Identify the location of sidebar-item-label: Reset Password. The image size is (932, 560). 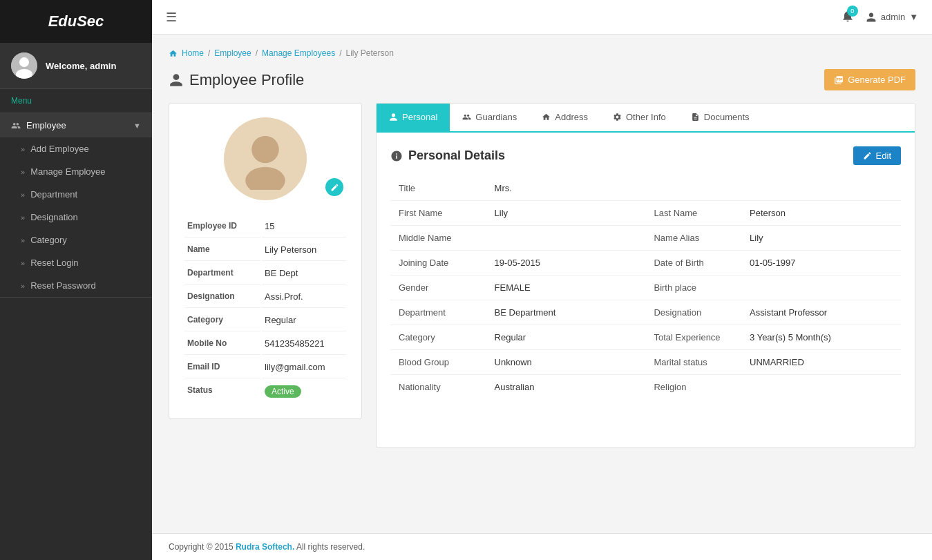
(64, 286).